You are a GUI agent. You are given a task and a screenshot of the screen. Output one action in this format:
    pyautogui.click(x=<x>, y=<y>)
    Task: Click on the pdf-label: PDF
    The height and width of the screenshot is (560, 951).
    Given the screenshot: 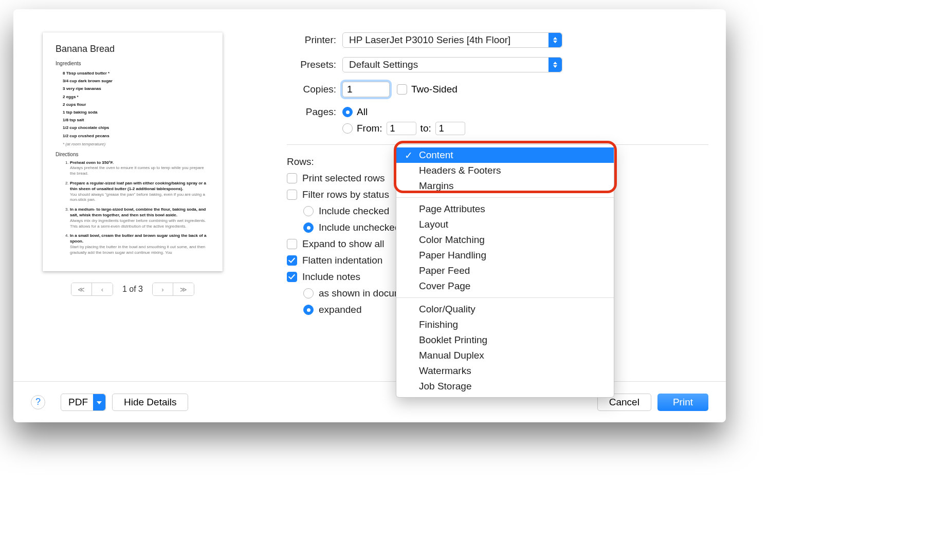 What is the action you would take?
    pyautogui.click(x=78, y=402)
    